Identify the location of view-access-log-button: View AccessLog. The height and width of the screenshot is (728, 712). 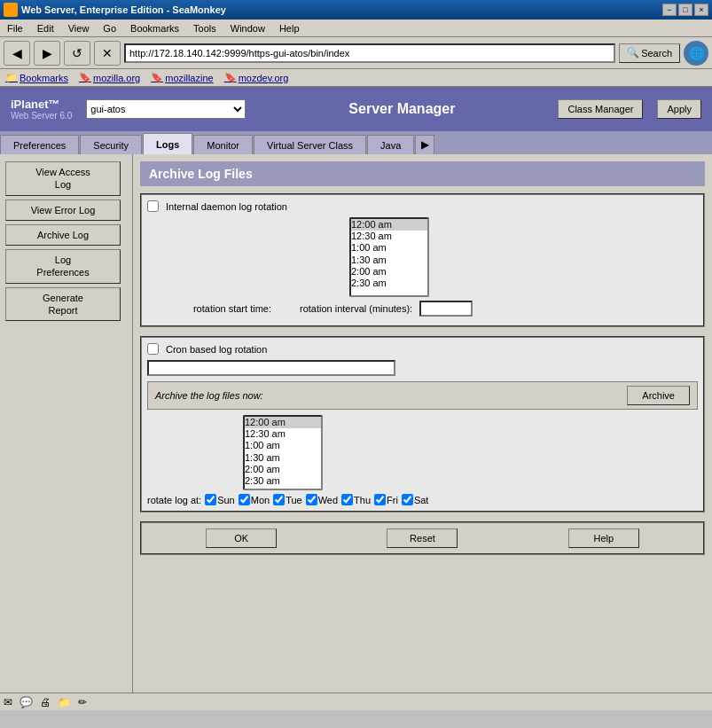
(63, 179).